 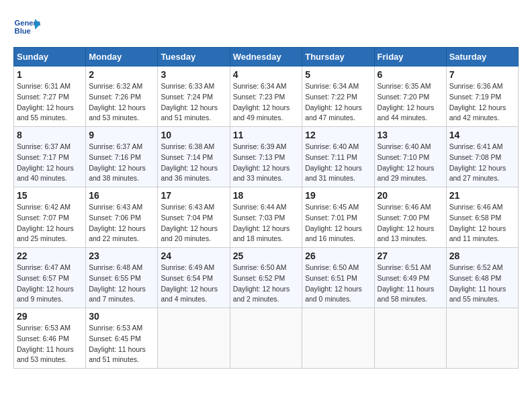 I want to click on calendar-cell: 21 Sunrise: 6:46 AMSunset: 6:58 PMDaylig…, so click(x=482, y=218).